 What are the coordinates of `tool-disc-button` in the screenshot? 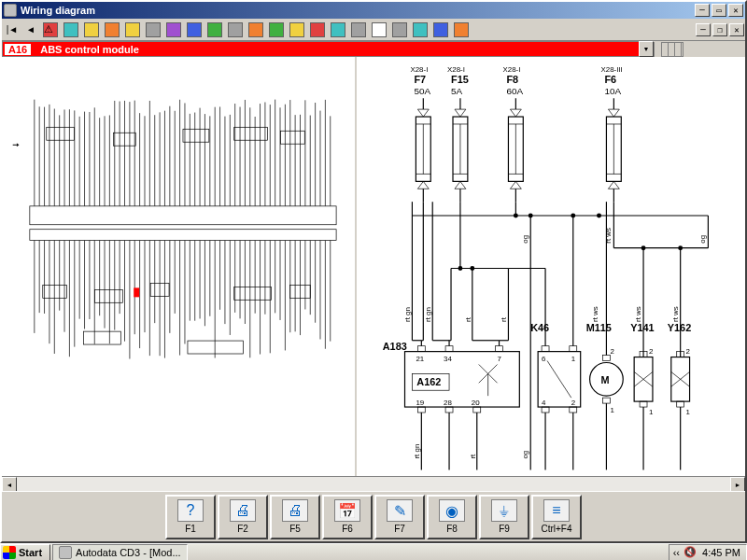 It's located at (153, 30).